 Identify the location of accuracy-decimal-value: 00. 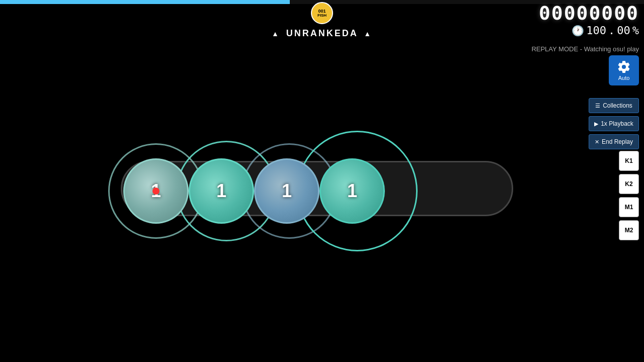
(624, 30).